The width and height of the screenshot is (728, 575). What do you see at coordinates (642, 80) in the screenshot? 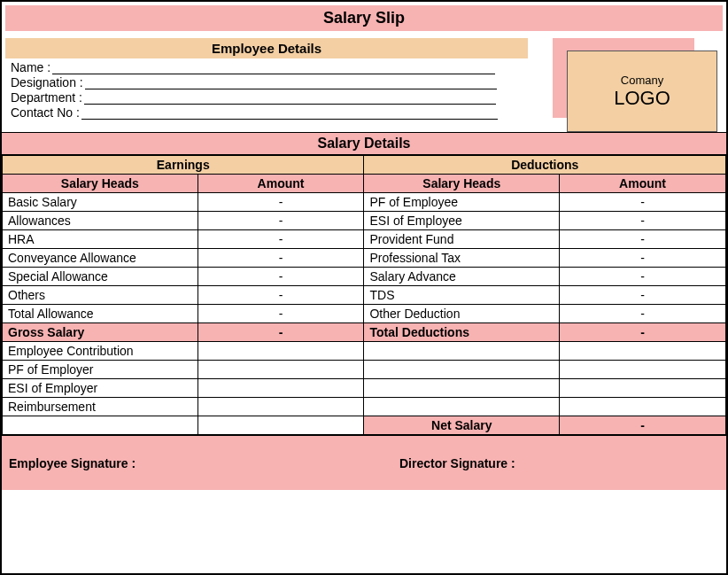
I see `logo-text-1: Comany` at bounding box center [642, 80].